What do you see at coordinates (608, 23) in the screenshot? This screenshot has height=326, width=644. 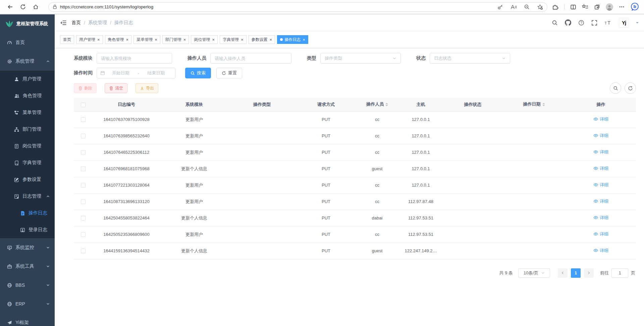 I see `font-size-icon: TT` at bounding box center [608, 23].